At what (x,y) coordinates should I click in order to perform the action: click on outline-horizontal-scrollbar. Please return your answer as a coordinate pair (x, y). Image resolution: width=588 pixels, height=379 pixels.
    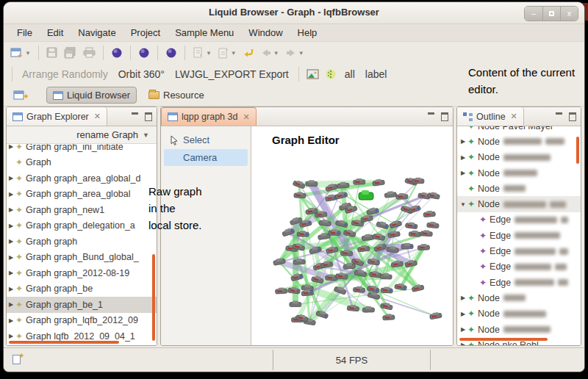
    Looking at the image, I should click on (503, 339).